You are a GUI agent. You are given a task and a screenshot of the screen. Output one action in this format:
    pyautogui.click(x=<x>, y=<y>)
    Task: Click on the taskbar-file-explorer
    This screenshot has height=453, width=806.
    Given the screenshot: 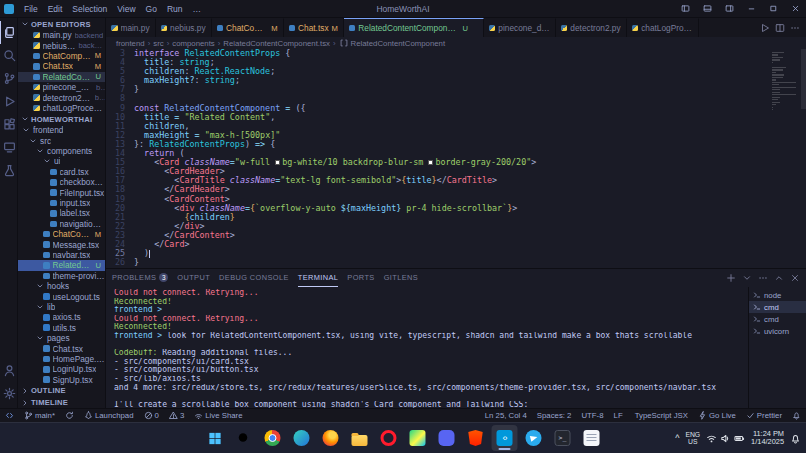 What is the action you would take?
    pyautogui.click(x=360, y=438)
    